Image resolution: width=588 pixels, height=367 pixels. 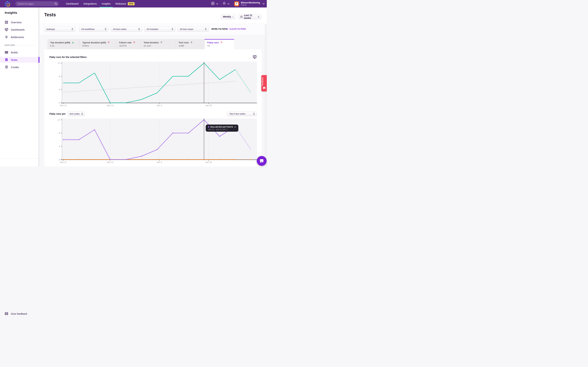 What do you see at coordinates (213, 4) in the screenshot?
I see `add-icon` at bounding box center [213, 4].